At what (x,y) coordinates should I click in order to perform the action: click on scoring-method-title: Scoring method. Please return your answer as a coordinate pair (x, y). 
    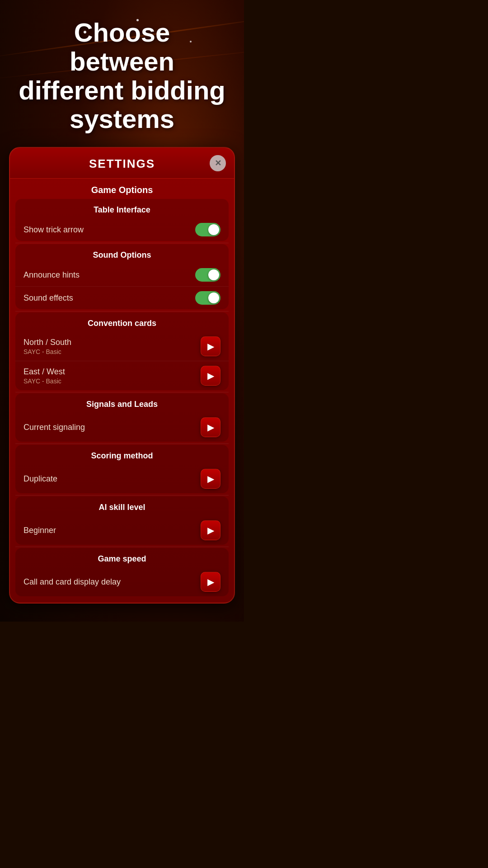
    Looking at the image, I should click on (122, 455).